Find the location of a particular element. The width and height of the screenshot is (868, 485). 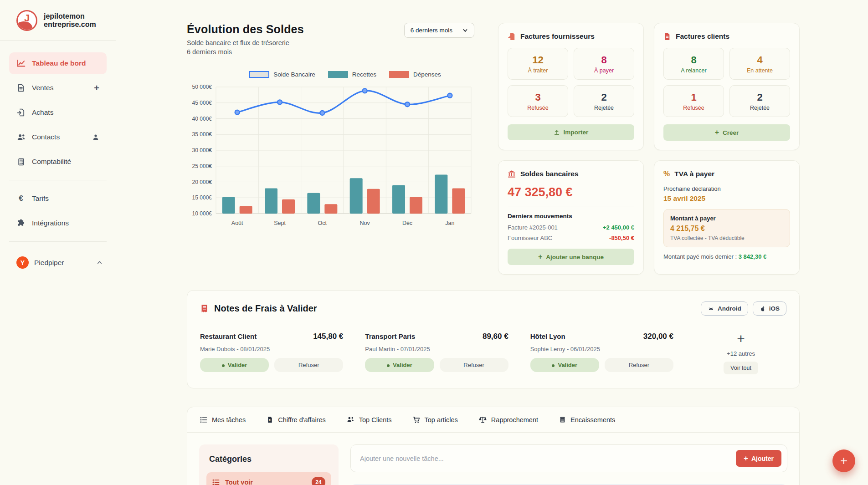

vat-amount-label: Montant à payer is located at coordinates (727, 219).